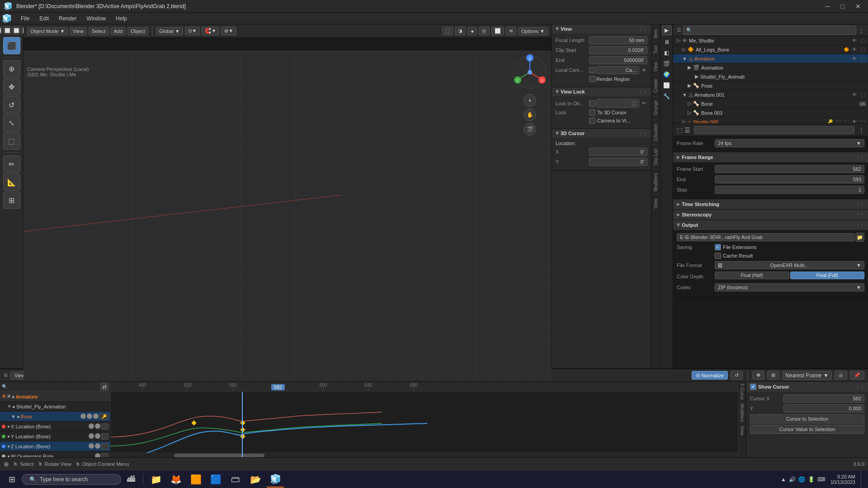  What do you see at coordinates (55, 397) in the screenshot?
I see `track-armature: ✕ ✕ ● Armature` at bounding box center [55, 397].